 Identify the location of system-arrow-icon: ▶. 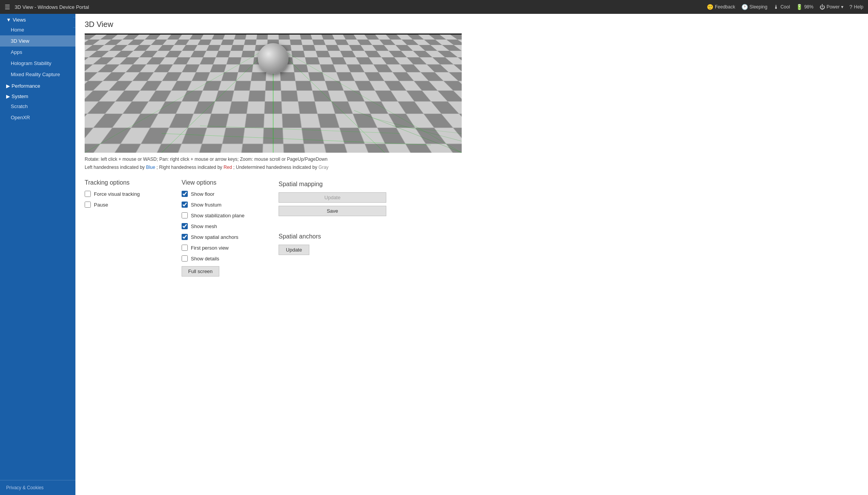
(8, 96).